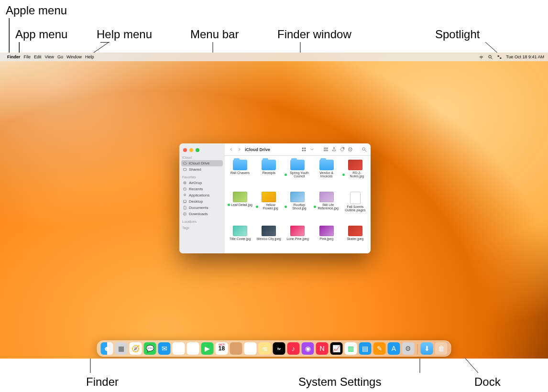 This screenshot has height=392, width=548. I want to click on dock-app-photos: ✿, so click(193, 348).